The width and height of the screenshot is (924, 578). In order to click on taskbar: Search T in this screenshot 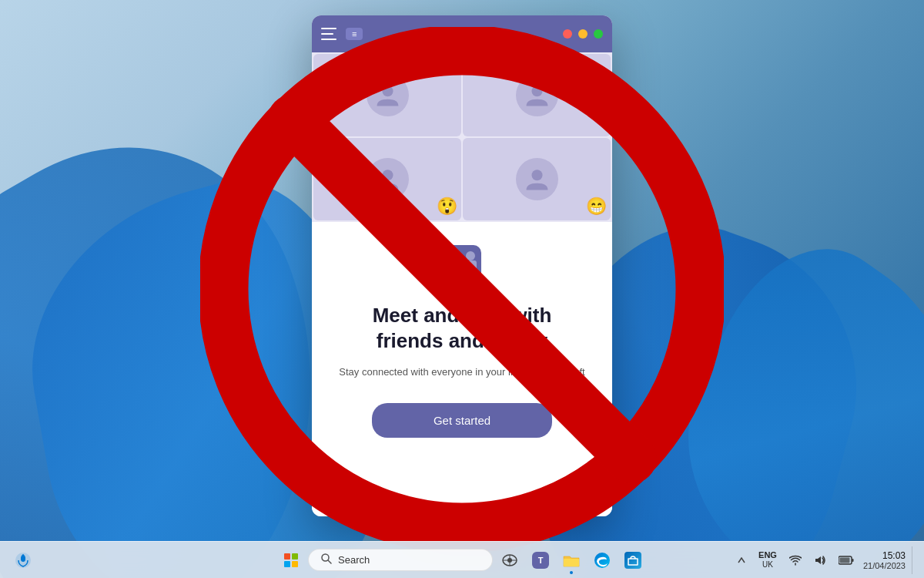, I will do `click(462, 560)`.